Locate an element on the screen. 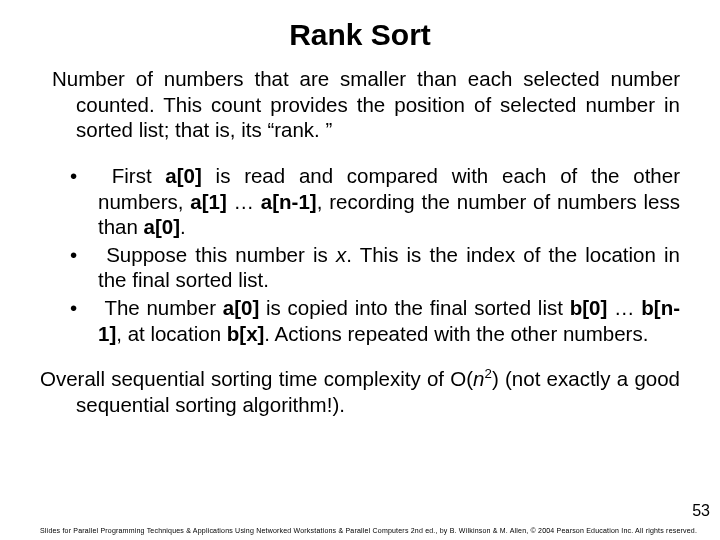  closing-pre: Overall sequential sorting time complexi… is located at coordinates (256, 378).